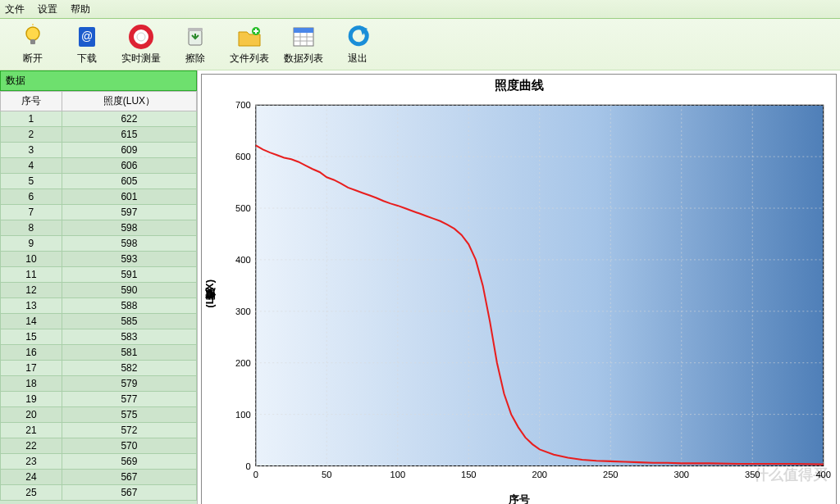 This screenshot has width=840, height=504. What do you see at coordinates (129, 102) in the screenshot?
I see `col-lux: 照度(LUX）` at bounding box center [129, 102].